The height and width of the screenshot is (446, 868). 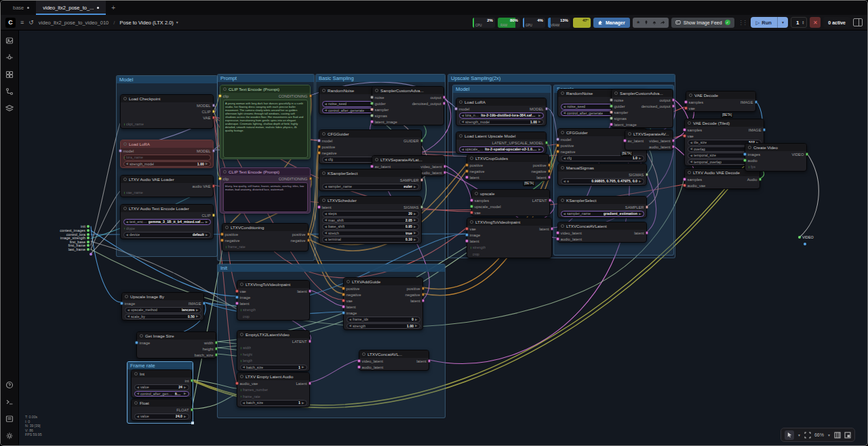 I want to click on queue-icon, so click(x=9, y=41).